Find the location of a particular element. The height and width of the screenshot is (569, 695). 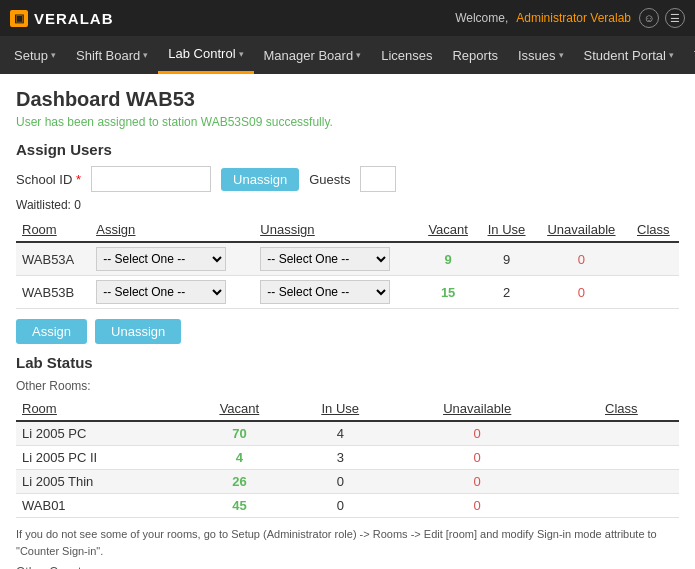

menu-icon: ☰ is located at coordinates (675, 18).